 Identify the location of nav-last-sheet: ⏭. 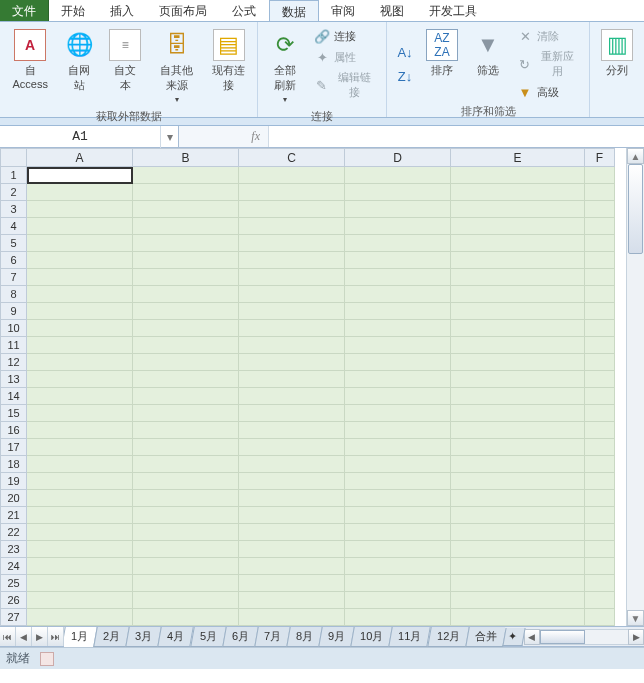
(56, 636).